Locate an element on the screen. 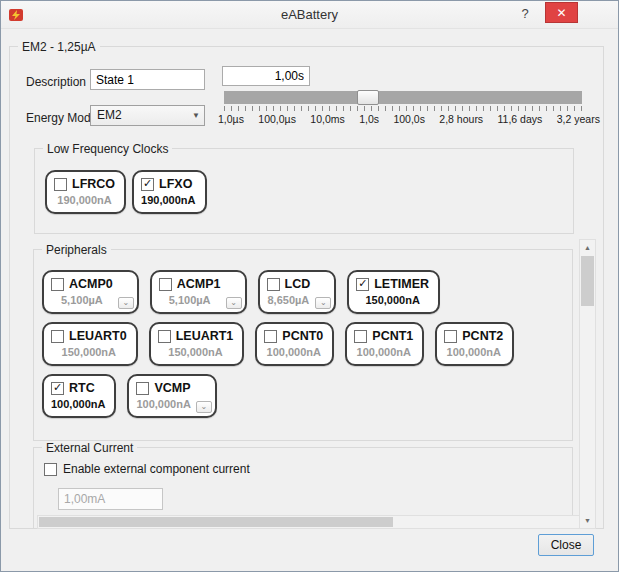 This screenshot has height=572, width=619. slider-label: 3,2 years is located at coordinates (578, 119).